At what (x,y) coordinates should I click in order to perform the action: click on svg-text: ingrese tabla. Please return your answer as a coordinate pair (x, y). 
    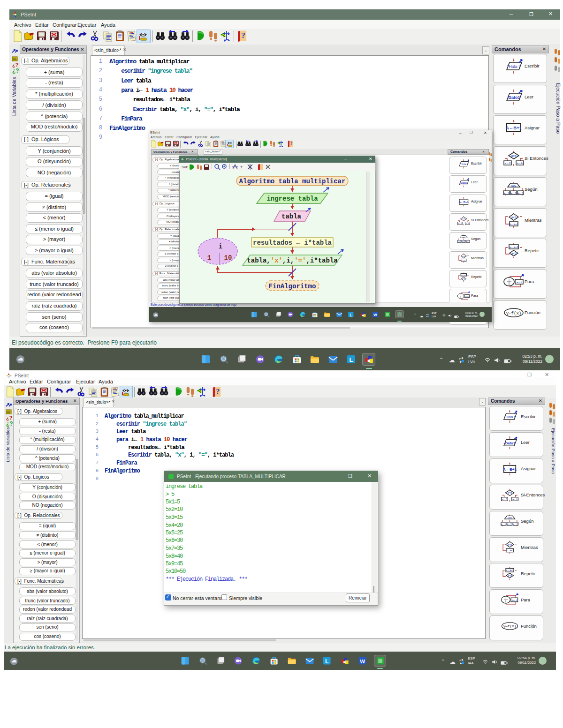
    Looking at the image, I should click on (292, 199).